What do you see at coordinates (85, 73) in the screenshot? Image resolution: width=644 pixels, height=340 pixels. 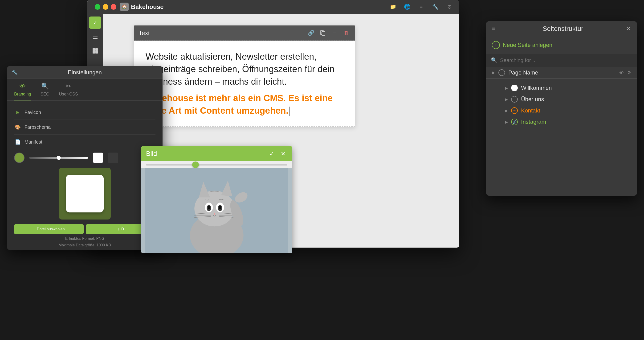 I see `einstellungen-header: 🔧 Einstellungen` at bounding box center [85, 73].